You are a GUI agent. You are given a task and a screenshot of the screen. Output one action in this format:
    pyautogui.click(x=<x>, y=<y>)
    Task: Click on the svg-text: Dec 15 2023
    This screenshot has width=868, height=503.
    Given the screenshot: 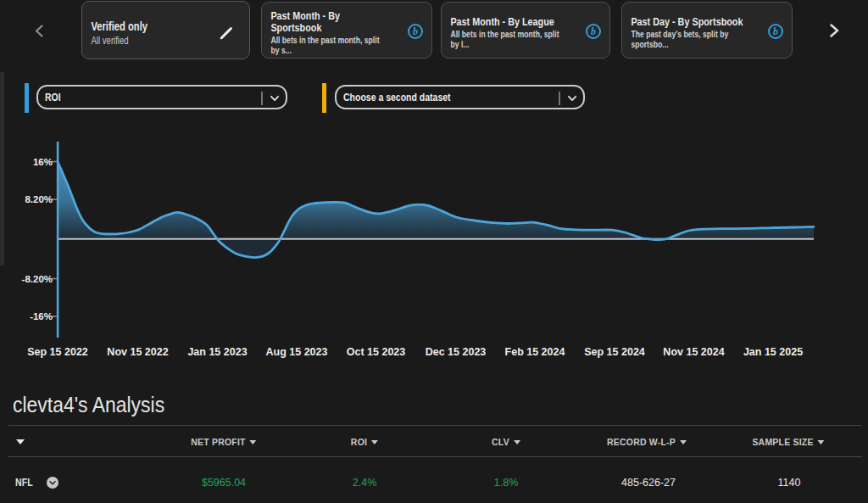 What is the action you would take?
    pyautogui.click(x=456, y=352)
    